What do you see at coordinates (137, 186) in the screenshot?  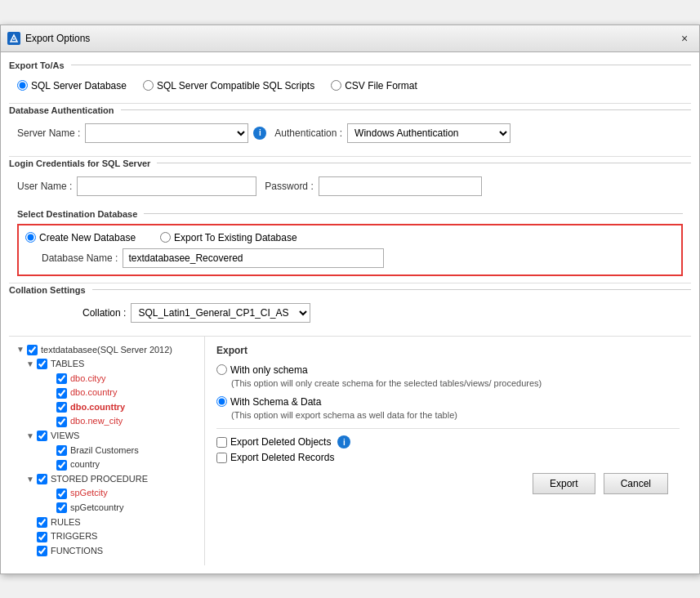 I see `username-group: User Name :` at bounding box center [137, 186].